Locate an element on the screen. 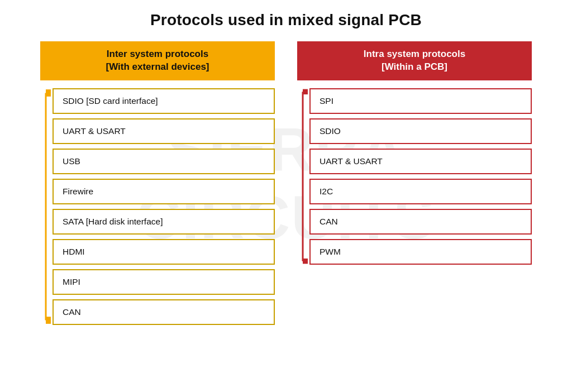  left-list-item: SDIO [SD card interface] is located at coordinates (164, 101).